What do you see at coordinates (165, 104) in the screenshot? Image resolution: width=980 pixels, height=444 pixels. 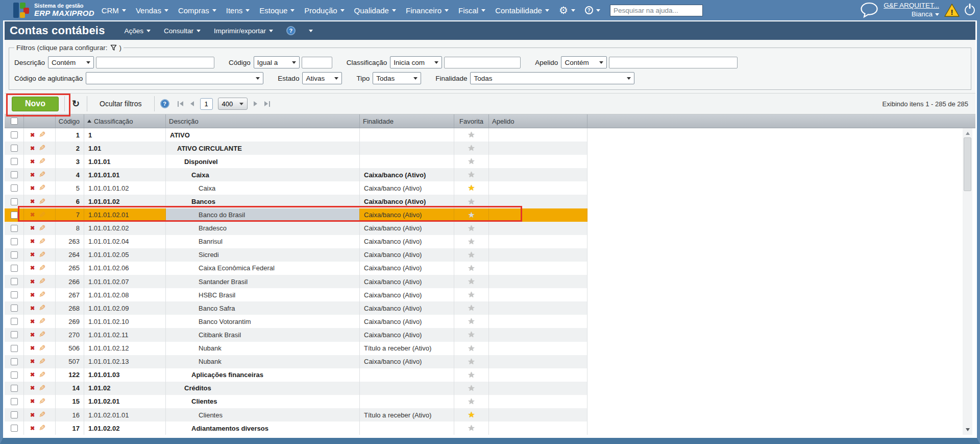 I see `toolbar-help-icon: ?` at bounding box center [165, 104].